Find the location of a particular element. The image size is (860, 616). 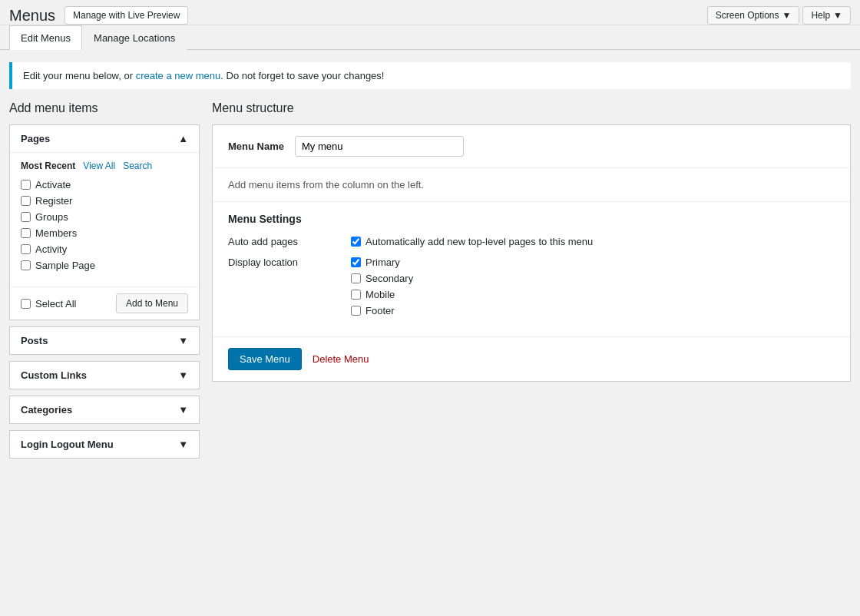

sub-tab-view-all: View All is located at coordinates (99, 166).